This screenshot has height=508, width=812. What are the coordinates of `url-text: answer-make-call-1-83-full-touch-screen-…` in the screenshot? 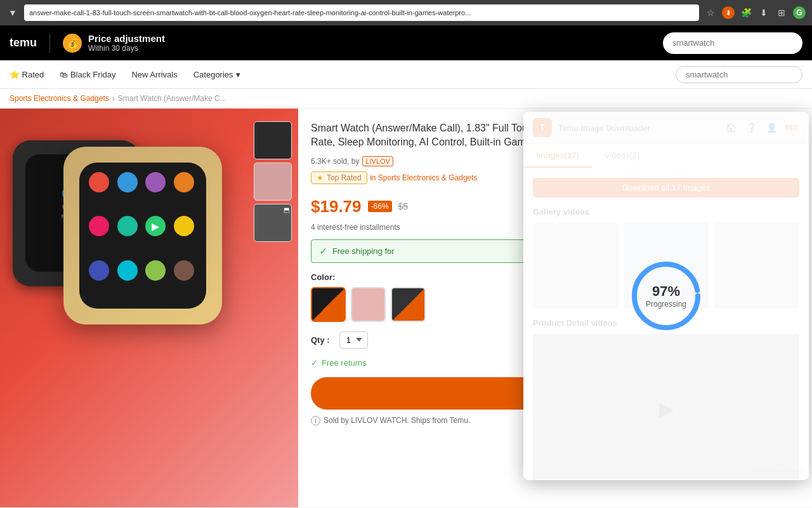 It's located at (250, 13).